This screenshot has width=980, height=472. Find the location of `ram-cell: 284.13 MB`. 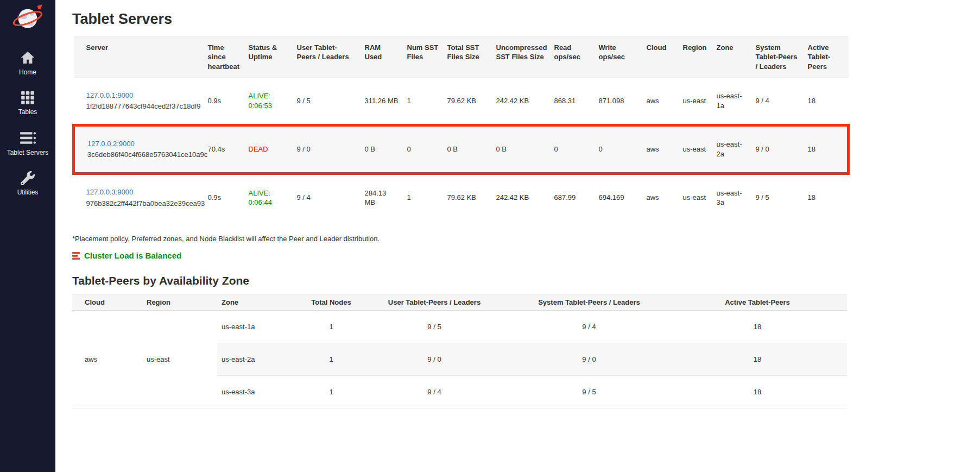

ram-cell: 284.13 MB is located at coordinates (382, 198).